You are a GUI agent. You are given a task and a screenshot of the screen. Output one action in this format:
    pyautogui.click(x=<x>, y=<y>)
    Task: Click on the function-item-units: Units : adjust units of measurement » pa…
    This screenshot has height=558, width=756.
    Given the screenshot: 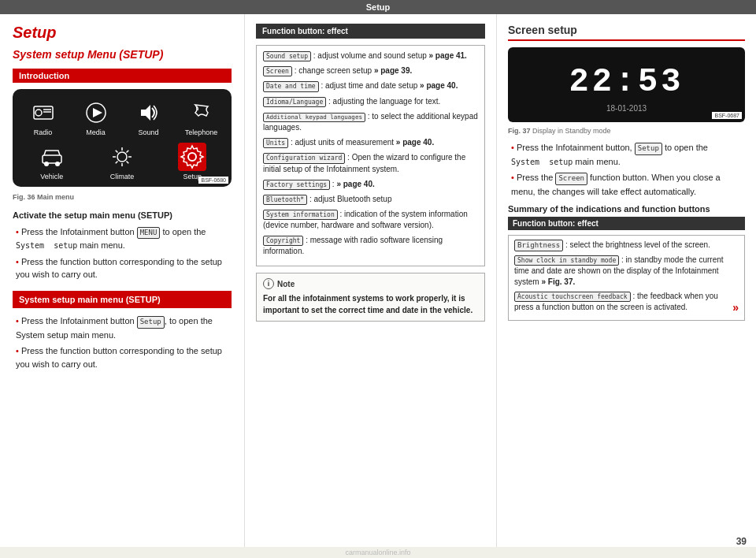 What is the action you would take?
    pyautogui.click(x=370, y=143)
    